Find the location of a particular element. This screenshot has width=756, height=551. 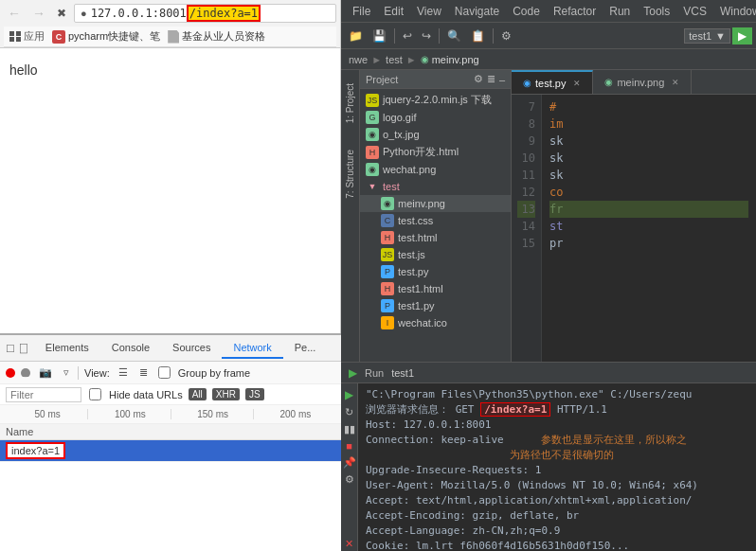

camera-button: 📷 is located at coordinates (45, 373).